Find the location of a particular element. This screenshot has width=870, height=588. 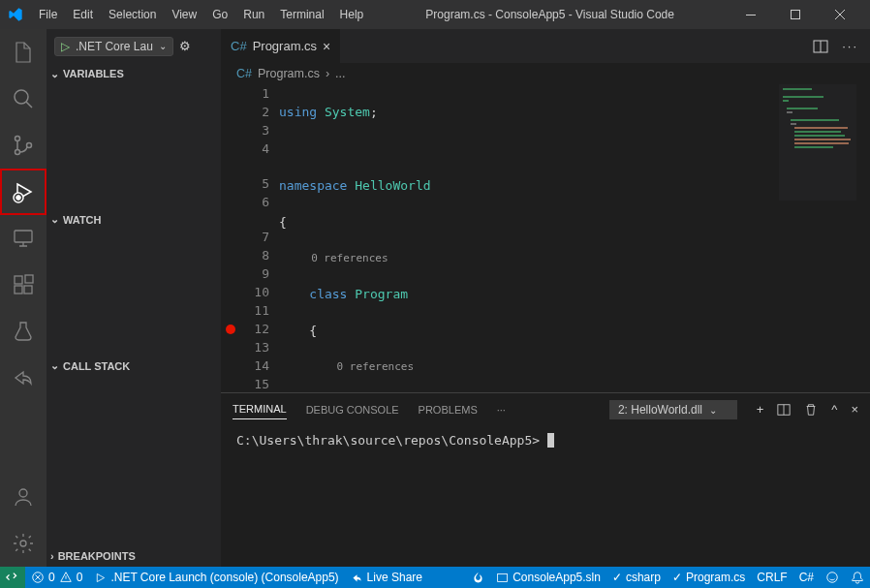

breadcrumb: C# Program.cs › ... is located at coordinates (545, 74).